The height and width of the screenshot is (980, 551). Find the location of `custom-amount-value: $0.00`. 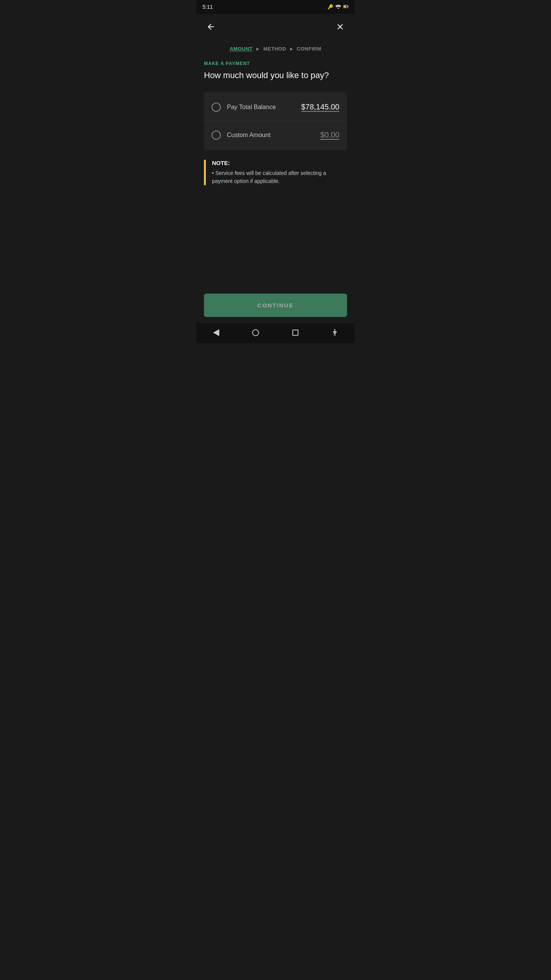

custom-amount-value: $0.00 is located at coordinates (330, 135).